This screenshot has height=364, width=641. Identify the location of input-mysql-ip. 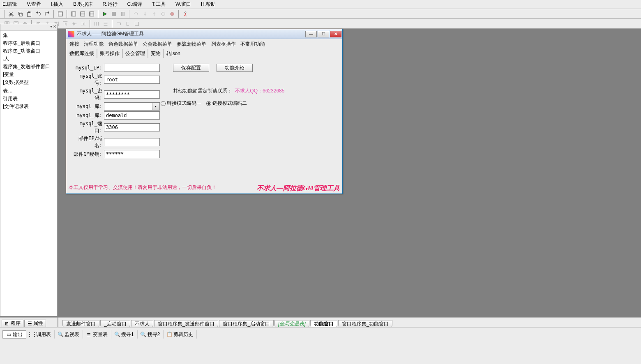
(132, 68).